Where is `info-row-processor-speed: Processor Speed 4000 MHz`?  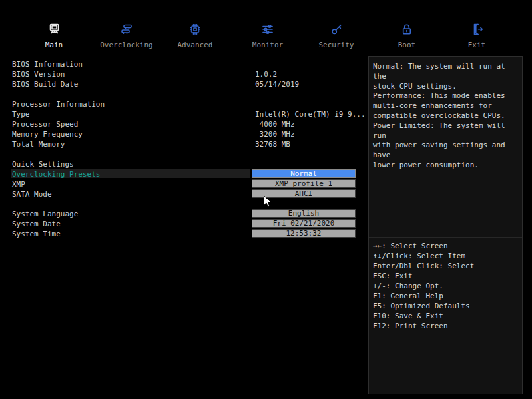
info-row-processor-speed: Processor Speed 4000 MHz is located at coordinates (184, 124).